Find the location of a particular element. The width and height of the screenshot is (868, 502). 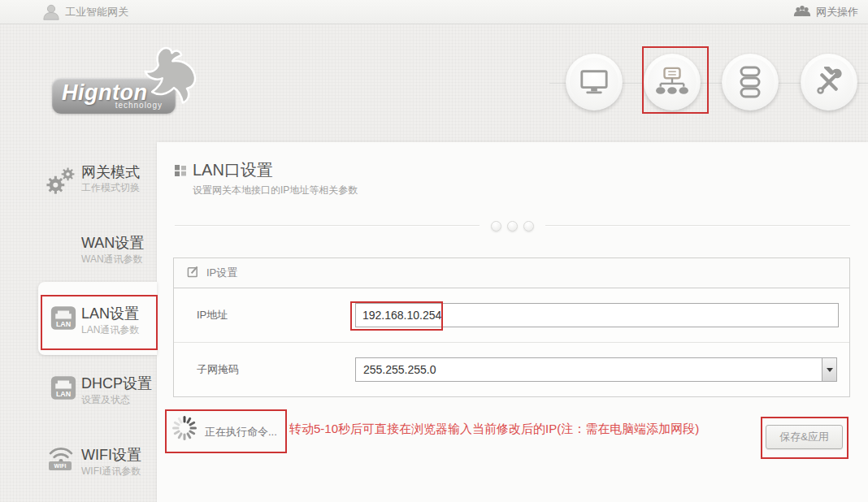

subnet-mask-select: 255.255.255.0 is located at coordinates (597, 370).